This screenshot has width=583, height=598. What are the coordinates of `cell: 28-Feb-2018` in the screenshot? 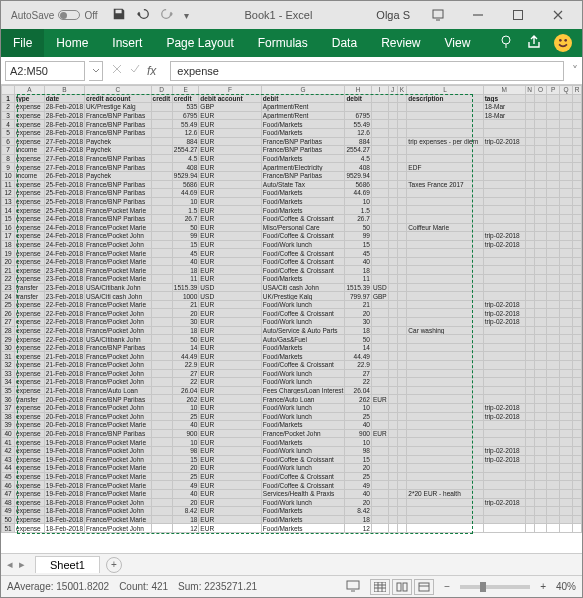 It's located at (64, 124).